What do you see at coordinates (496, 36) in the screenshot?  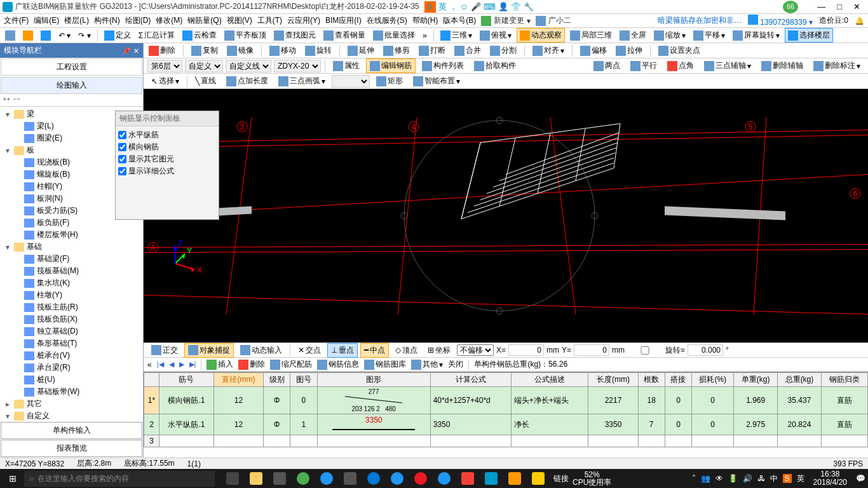 I see `topview-button: 俯视 ▾` at bounding box center [496, 36].